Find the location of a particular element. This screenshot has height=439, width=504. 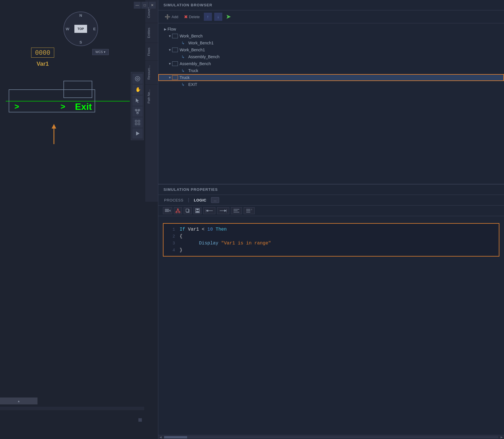

panel-tabs-sidebar: Convey... Entities Flows Resourc... Path… is located at coordinates (152, 101).